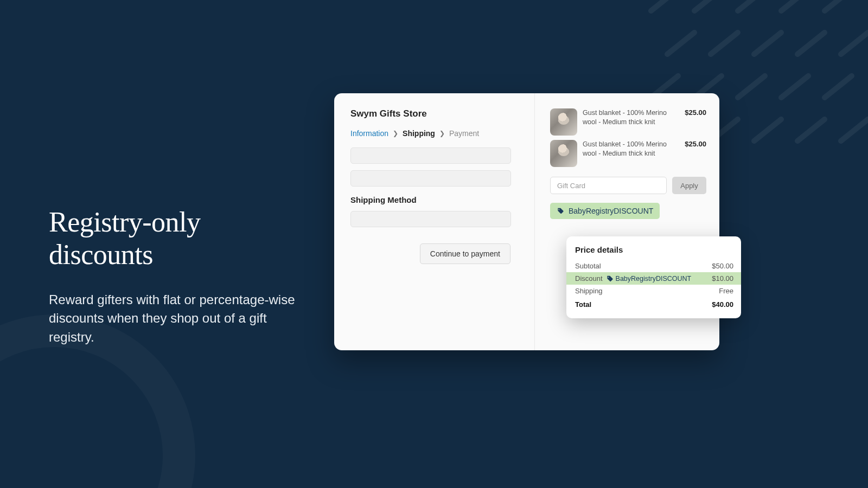 Image resolution: width=868 pixels, height=488 pixels. I want to click on discount-value: $10.00, so click(723, 279).